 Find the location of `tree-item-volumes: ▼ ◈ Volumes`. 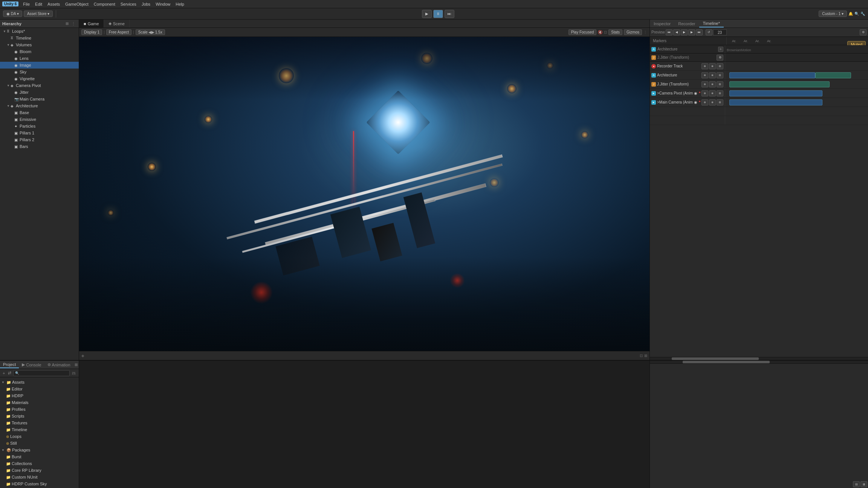

tree-item-volumes: ▼ ◈ Volumes is located at coordinates (39, 45).